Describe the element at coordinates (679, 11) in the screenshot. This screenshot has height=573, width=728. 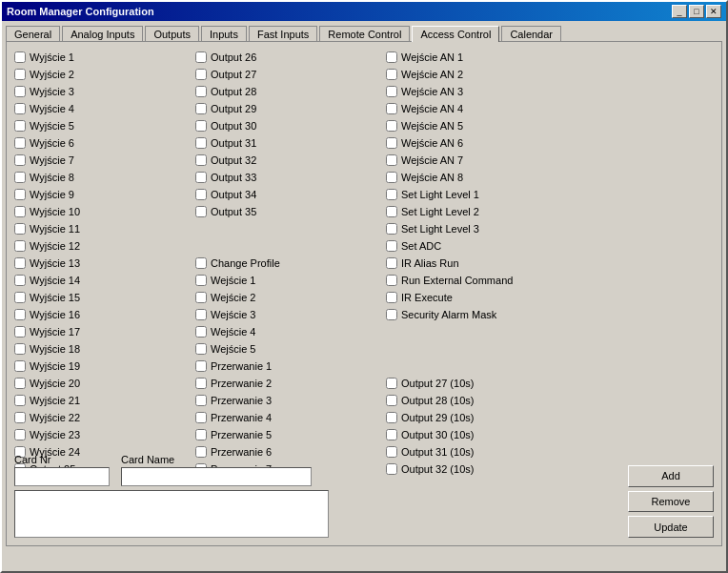
I see `minimize-button: _` at that location.